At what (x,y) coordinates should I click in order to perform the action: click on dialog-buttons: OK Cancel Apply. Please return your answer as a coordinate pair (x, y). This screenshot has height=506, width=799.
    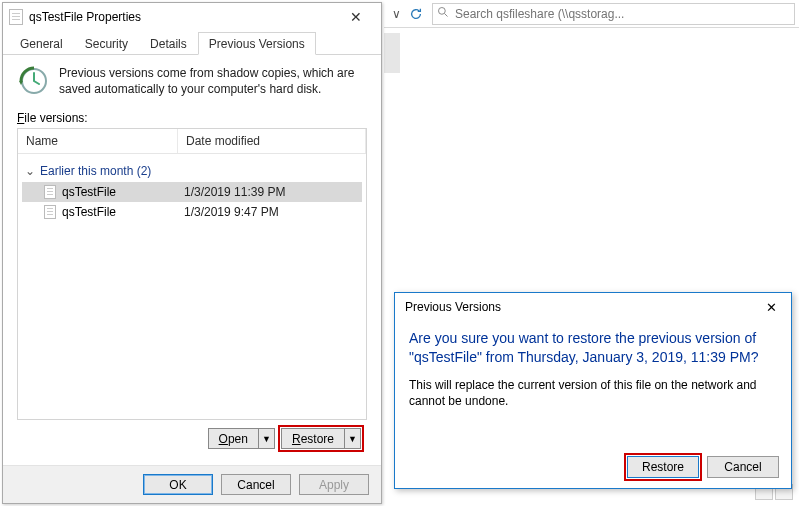
    Looking at the image, I should click on (192, 484).